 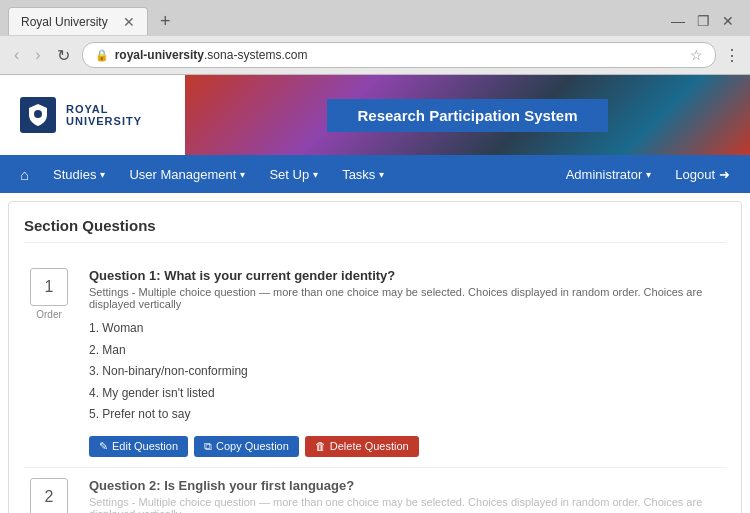 I want to click on forward-button: ›, so click(x=38, y=55).